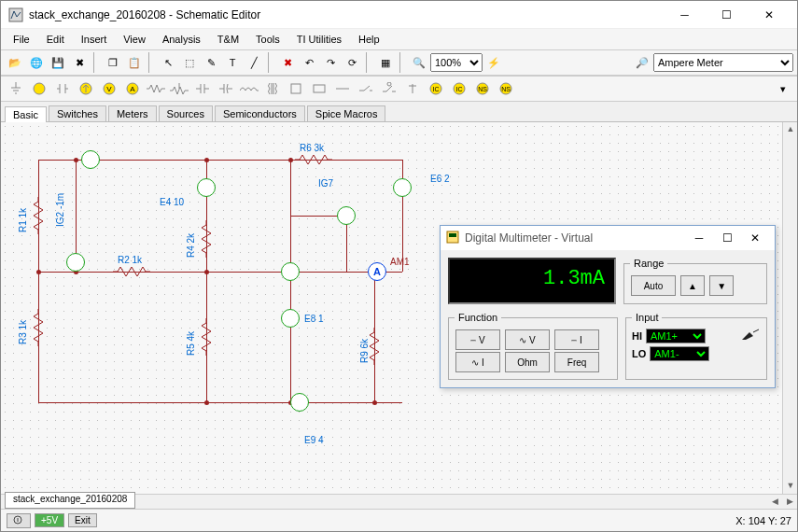 This screenshot has height=532, width=798. What do you see at coordinates (179, 89) in the screenshot?
I see `pot-icon` at bounding box center [179, 89].